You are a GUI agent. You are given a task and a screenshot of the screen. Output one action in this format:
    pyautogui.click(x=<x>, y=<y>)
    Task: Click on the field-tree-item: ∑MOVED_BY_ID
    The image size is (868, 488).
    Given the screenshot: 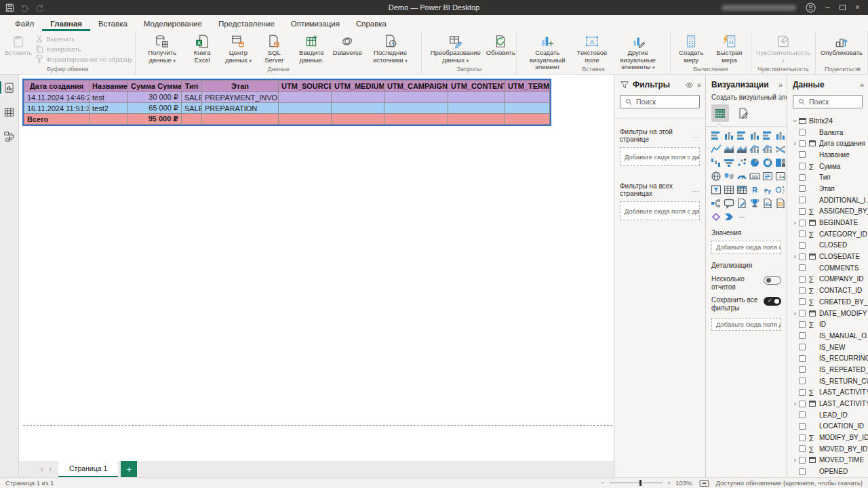 What is the action you would take?
    pyautogui.click(x=830, y=449)
    